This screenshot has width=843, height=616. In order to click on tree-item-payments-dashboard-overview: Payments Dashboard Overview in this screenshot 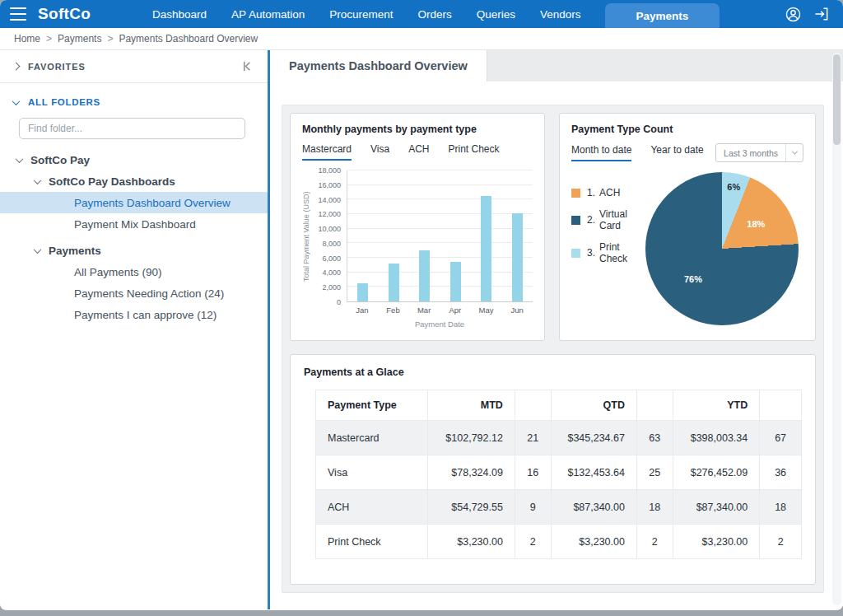, I will do `click(133, 203)`.